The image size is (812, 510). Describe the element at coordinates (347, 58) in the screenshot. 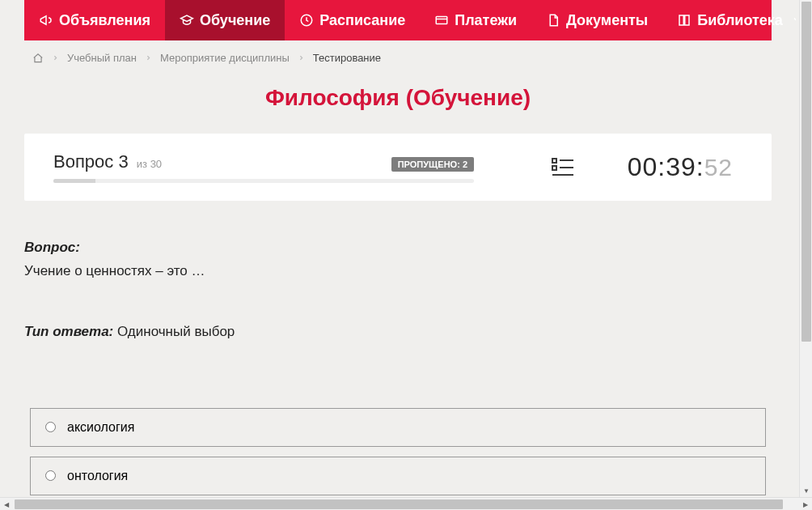

I see `breadcrumb-current: Тестирование` at that location.